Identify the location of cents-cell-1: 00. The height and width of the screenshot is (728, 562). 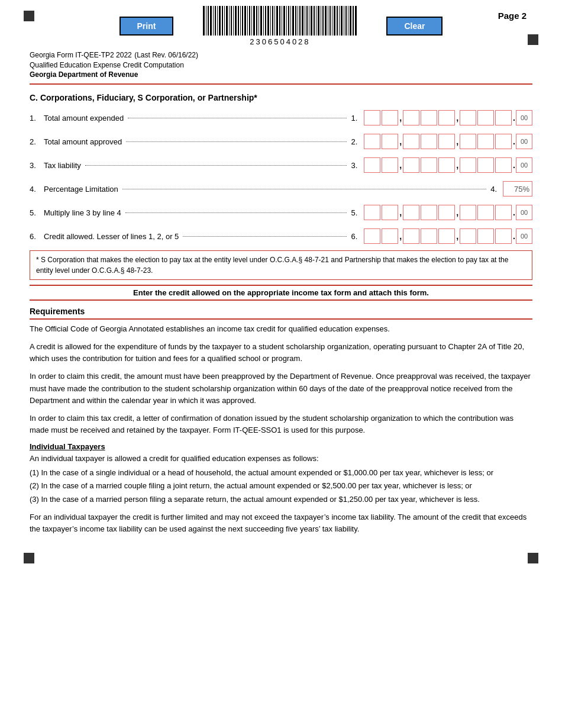
(524, 118).